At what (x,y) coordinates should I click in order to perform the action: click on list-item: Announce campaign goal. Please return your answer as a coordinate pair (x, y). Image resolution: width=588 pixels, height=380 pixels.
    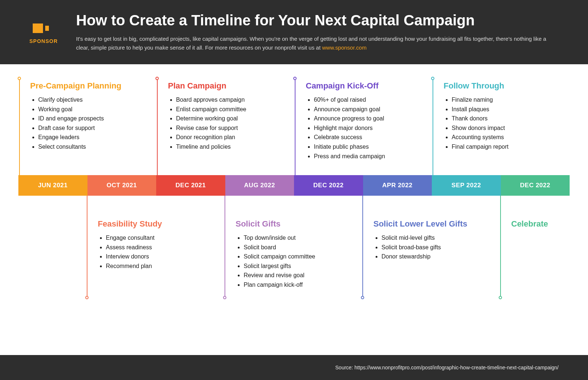
    Looking at the image, I should click on (365, 109).